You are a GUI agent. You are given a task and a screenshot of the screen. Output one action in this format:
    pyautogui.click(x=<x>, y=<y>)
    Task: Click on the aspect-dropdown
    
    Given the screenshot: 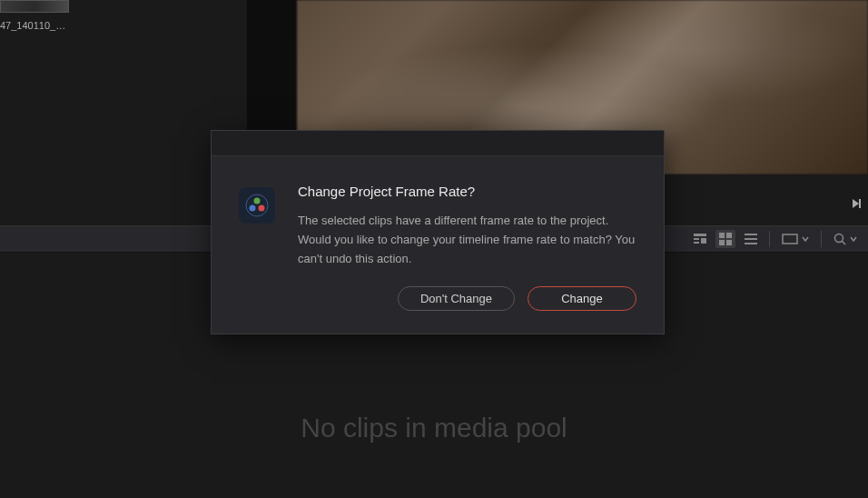 What is the action you would take?
    pyautogui.click(x=795, y=239)
    